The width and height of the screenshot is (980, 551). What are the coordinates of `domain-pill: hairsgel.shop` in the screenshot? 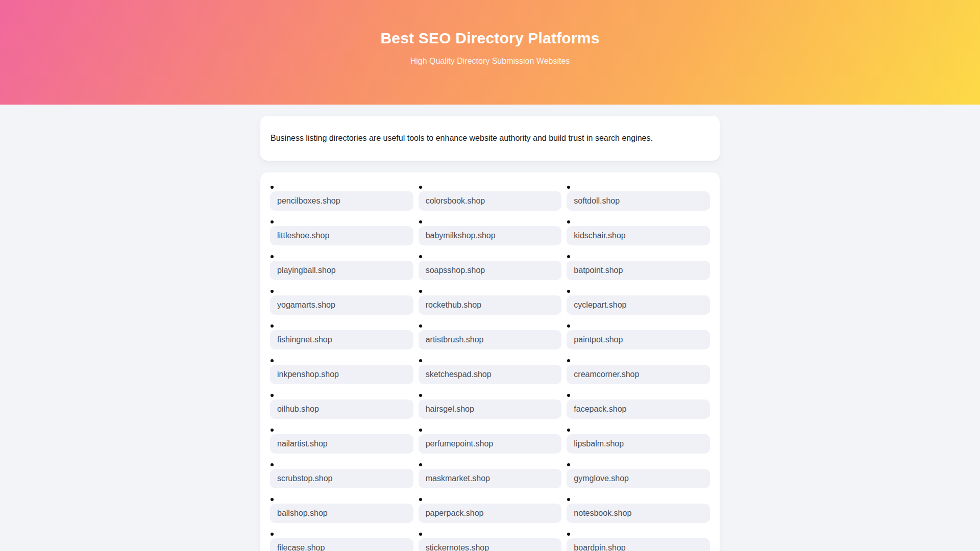 It's located at (490, 409).